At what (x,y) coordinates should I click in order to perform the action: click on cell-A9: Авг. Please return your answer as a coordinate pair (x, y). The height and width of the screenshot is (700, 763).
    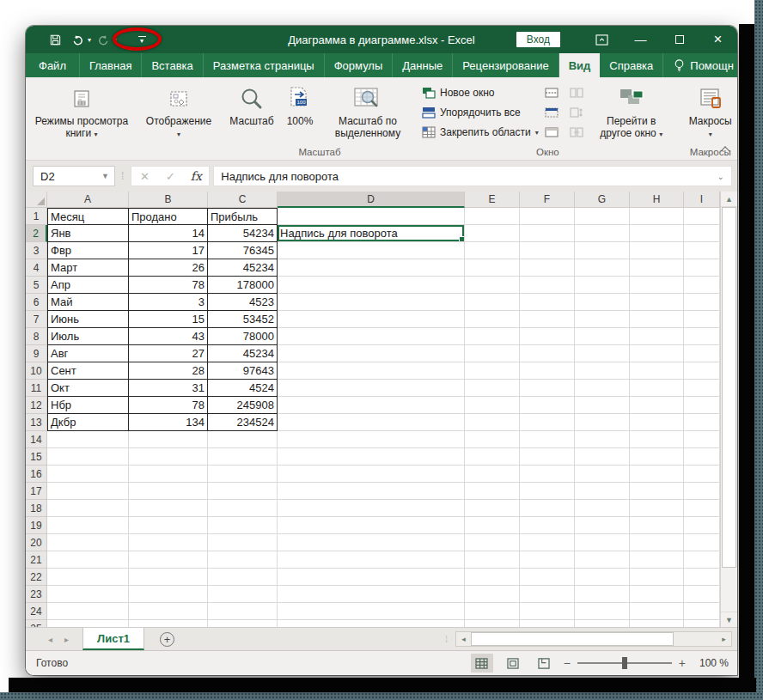
    Looking at the image, I should click on (88, 354).